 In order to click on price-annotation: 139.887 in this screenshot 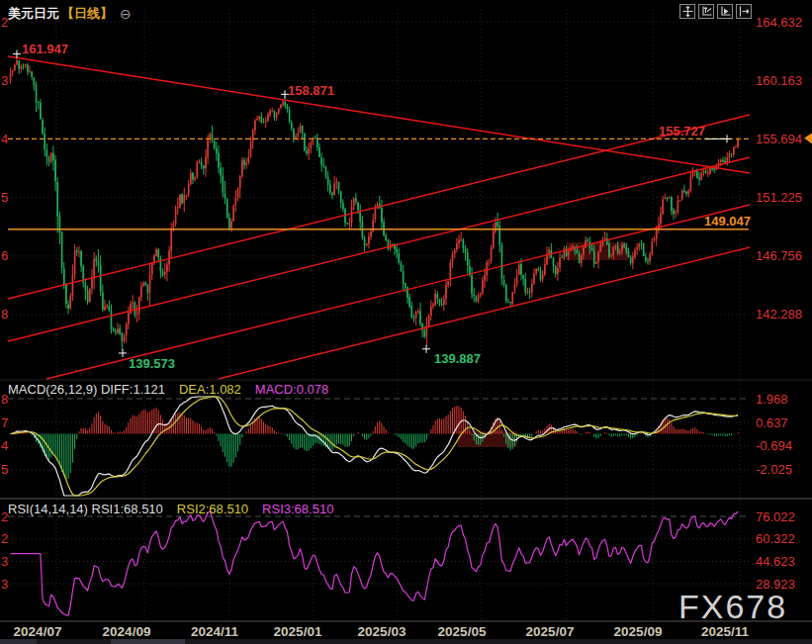, I will do `click(457, 358)`.